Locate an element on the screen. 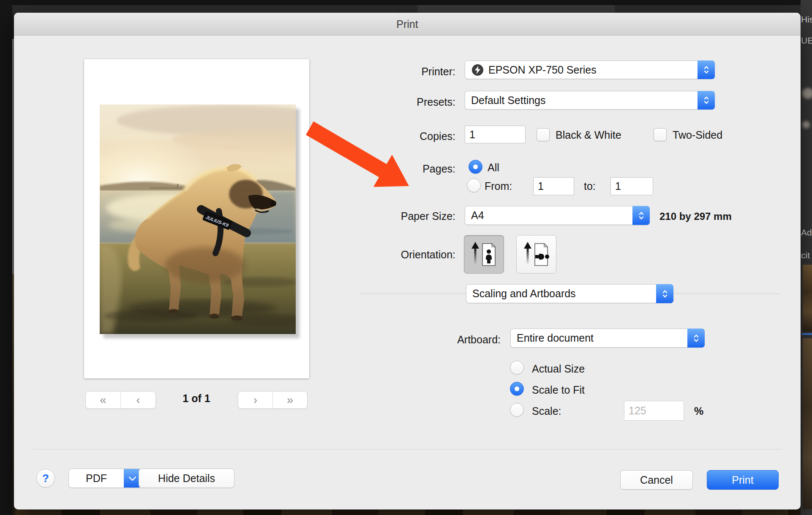 The image size is (812, 515). paper-size-select: A4 is located at coordinates (557, 216).